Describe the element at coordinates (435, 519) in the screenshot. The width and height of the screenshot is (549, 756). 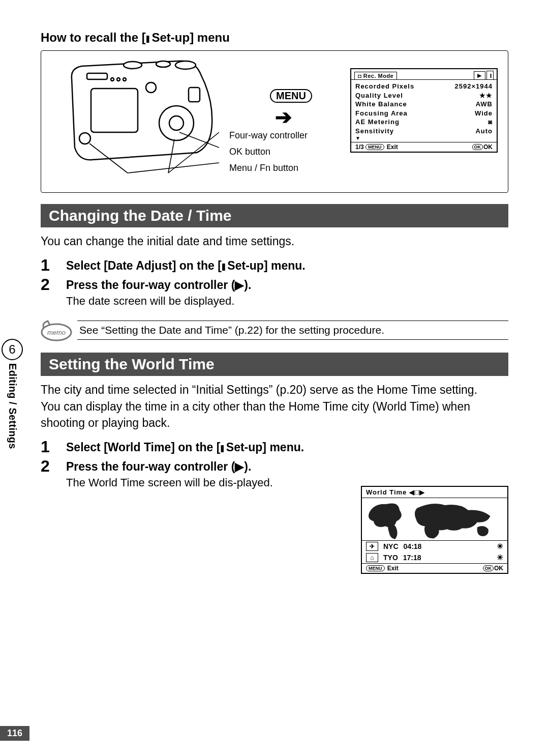
I see `world-map-icon` at that location.